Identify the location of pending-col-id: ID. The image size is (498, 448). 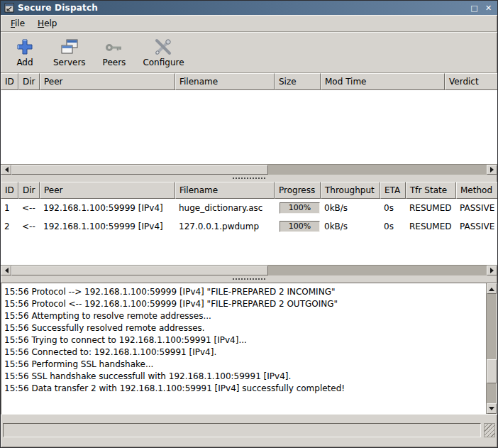
(10, 82).